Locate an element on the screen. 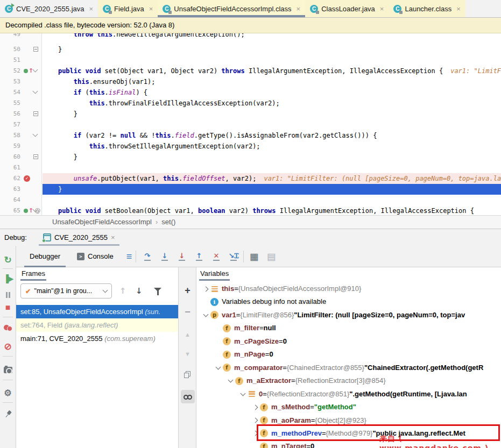 This screenshot has height=448, width=501. code-line-56: 56 } is located at coordinates (251, 114).